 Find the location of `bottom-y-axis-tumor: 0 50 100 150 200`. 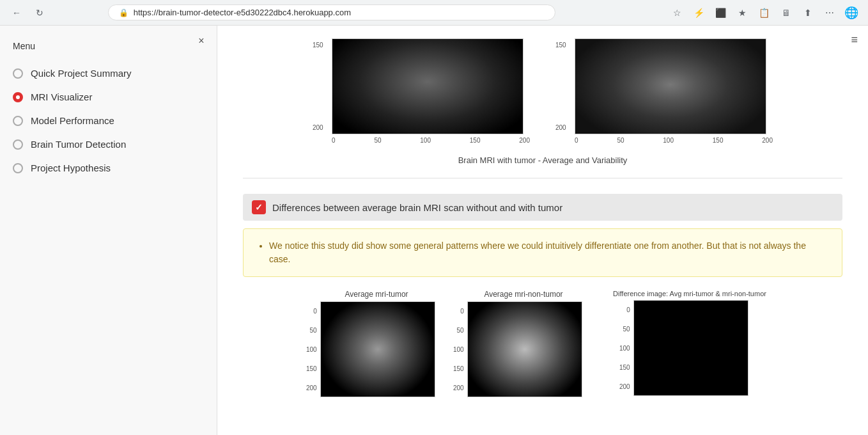

bottom-y-axis-tumor: 0 50 100 150 200 is located at coordinates (312, 349).